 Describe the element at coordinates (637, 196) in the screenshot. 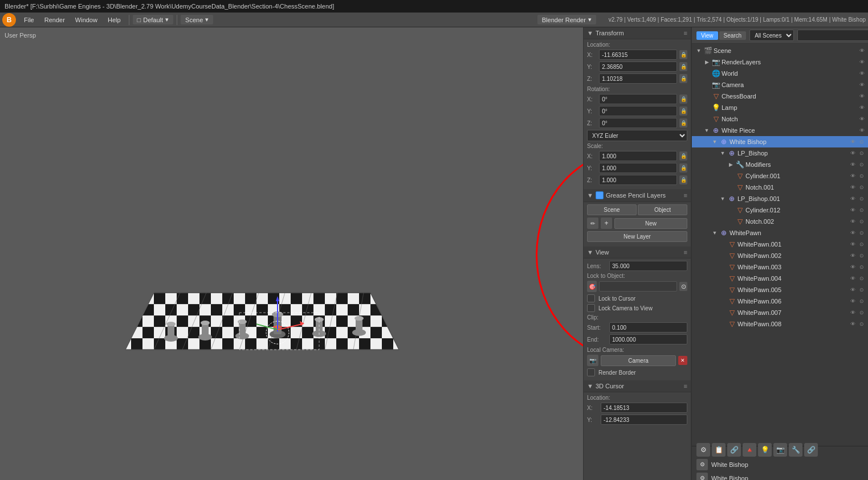

I see `grease-pencil-header: ▼ Grease Pencil Layers ≡` at that location.